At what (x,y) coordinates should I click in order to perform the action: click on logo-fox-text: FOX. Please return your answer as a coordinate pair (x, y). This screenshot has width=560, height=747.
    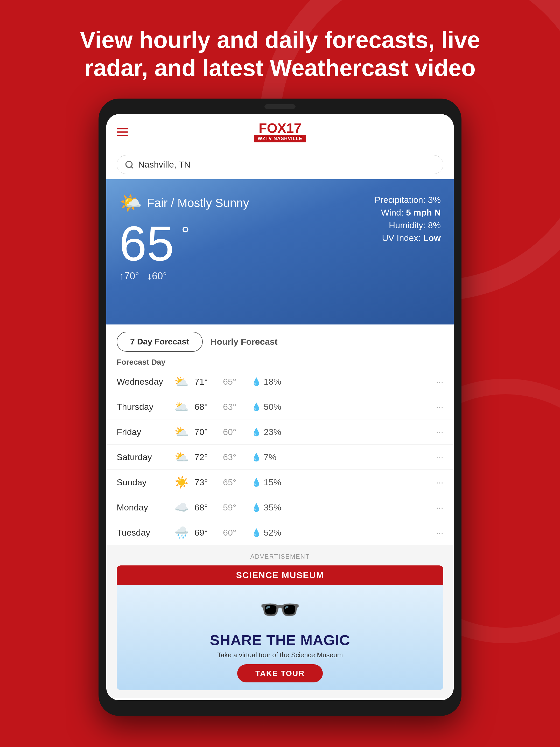
    Looking at the image, I should click on (273, 128).